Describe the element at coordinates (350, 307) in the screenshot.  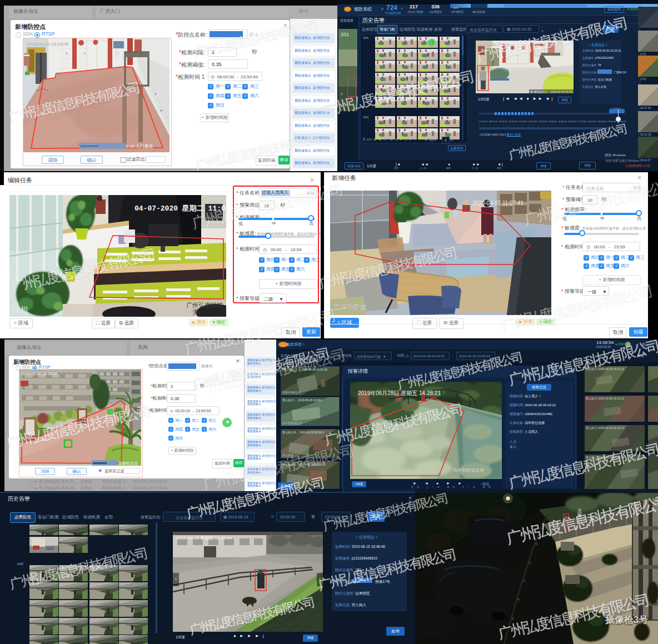
I see `svg-text: 二楼活动室` at that location.